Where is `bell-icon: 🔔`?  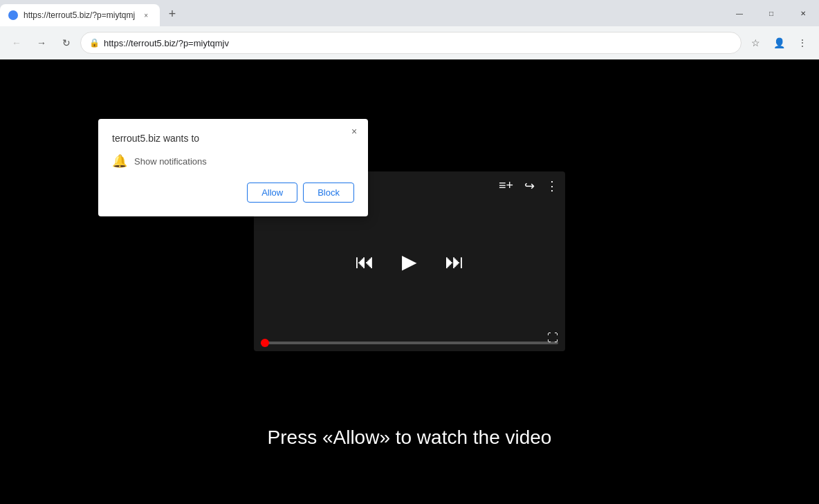 bell-icon: 🔔 is located at coordinates (120, 161).